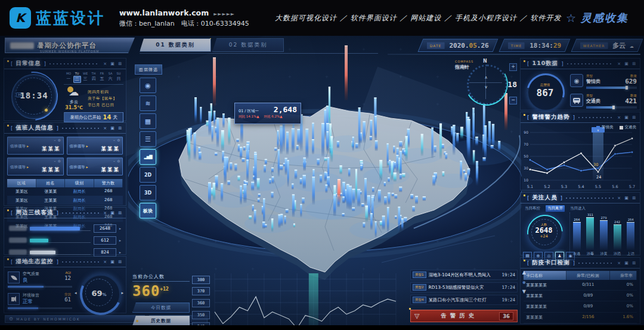  I want to click on compass-widget: COMPASS 指南针 N ∧ ∨ + 18 −, so click(486, 88).